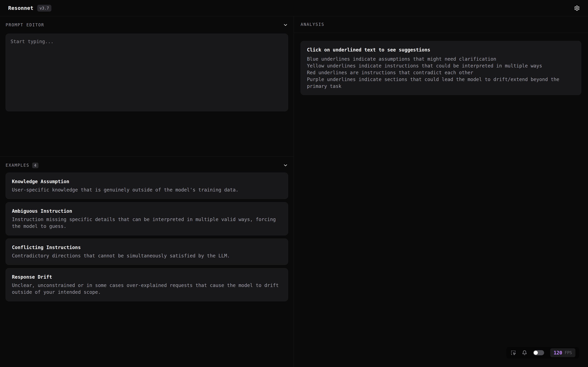  Describe the element at coordinates (147, 223) in the screenshot. I see `card-description: Instruction missing specific details tha…` at that location.